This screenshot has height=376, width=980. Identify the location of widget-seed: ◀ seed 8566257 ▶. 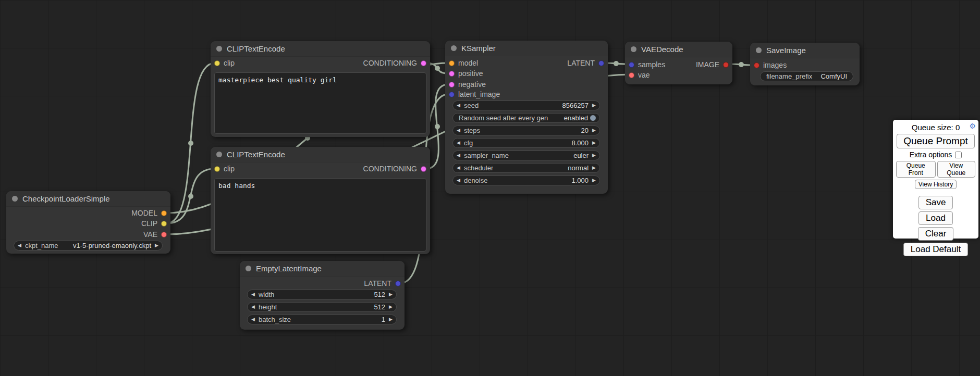
(526, 105).